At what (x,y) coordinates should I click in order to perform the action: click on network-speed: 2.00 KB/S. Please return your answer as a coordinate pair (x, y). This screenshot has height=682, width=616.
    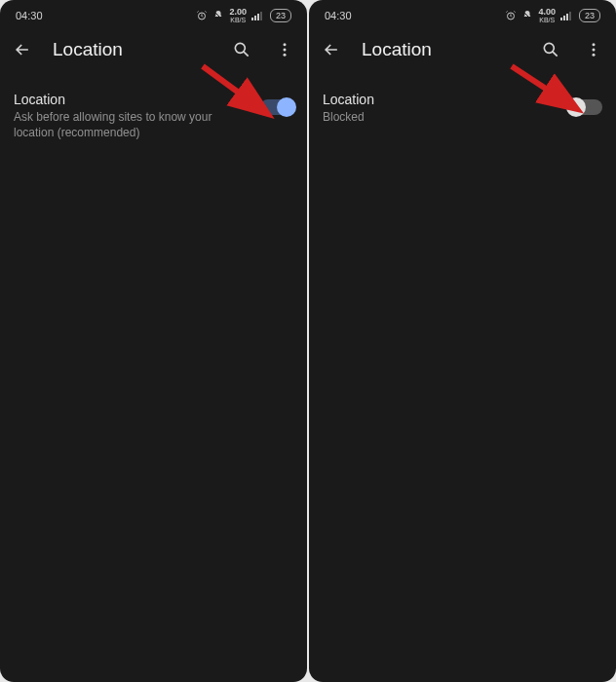
    Looking at the image, I should click on (238, 16).